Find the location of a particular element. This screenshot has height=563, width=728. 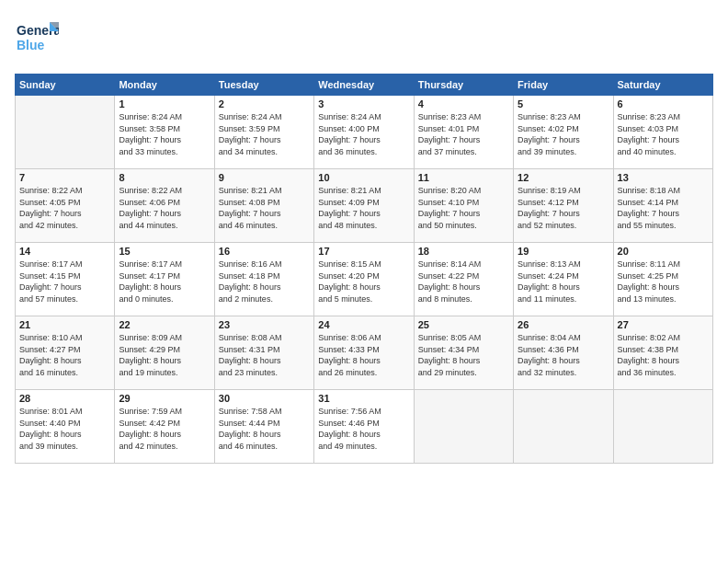

day-cell: 23Sunrise: 8:08 AMSunset: 4:31 PMDayligh… is located at coordinates (264, 353).